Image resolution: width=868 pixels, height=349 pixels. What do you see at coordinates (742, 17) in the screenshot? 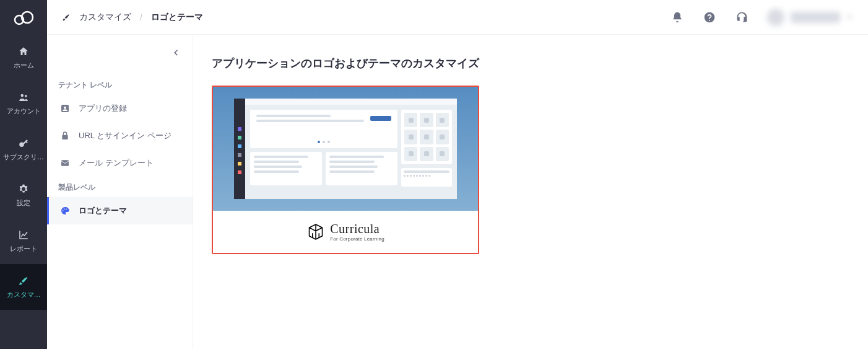
I see `support-button` at bounding box center [742, 17].